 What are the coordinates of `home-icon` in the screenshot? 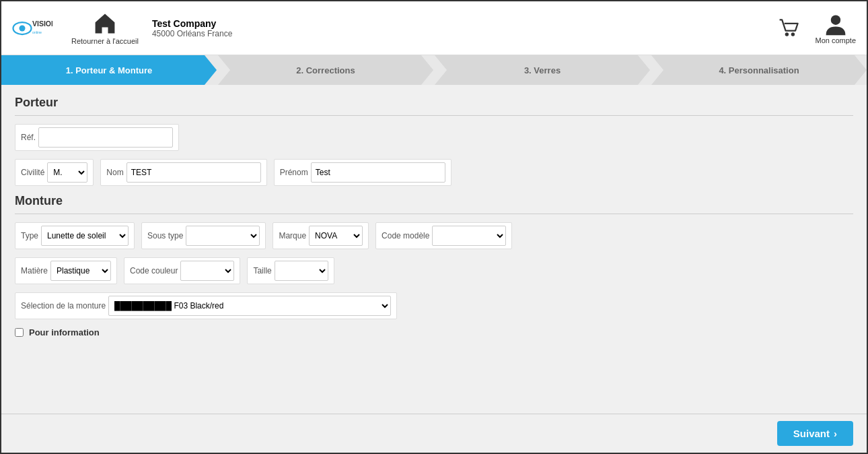 It's located at (105, 24).